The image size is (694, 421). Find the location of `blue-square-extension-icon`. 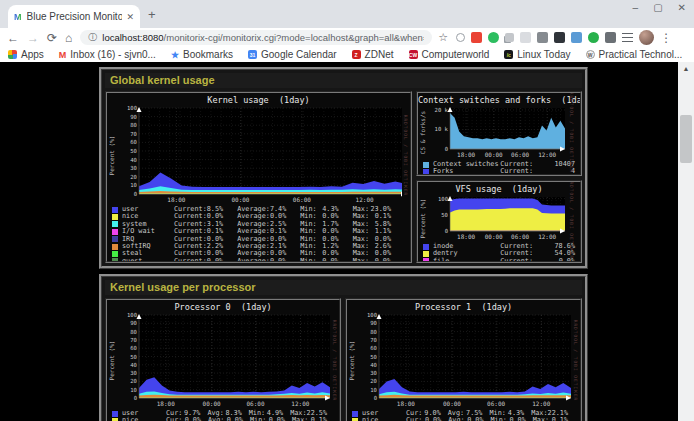

blue-square-extension-icon is located at coordinates (576, 38).